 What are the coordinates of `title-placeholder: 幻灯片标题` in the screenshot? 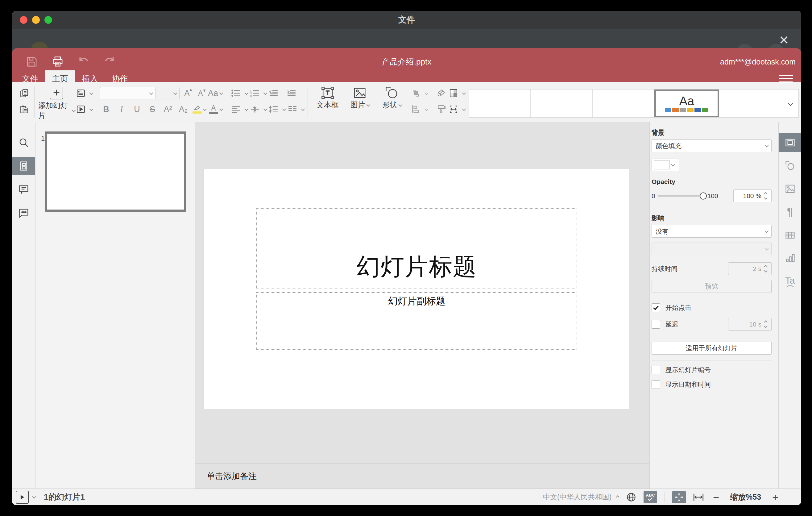 It's located at (417, 249).